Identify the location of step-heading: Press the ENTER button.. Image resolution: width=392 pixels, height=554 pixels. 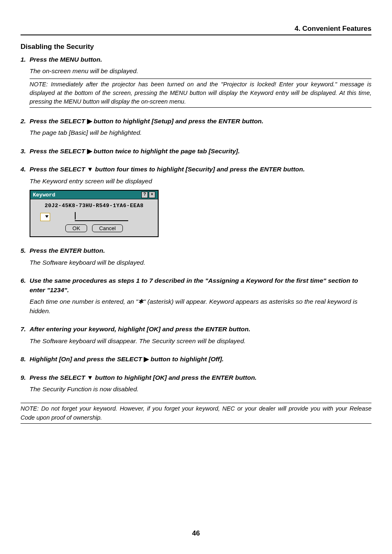
(201, 251).